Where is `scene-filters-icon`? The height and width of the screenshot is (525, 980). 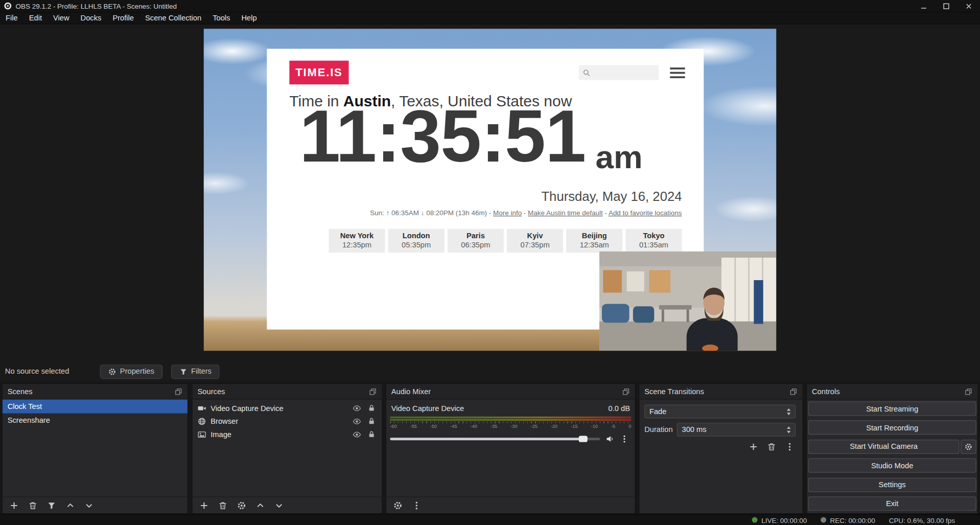
scene-filters-icon is located at coordinates (52, 505).